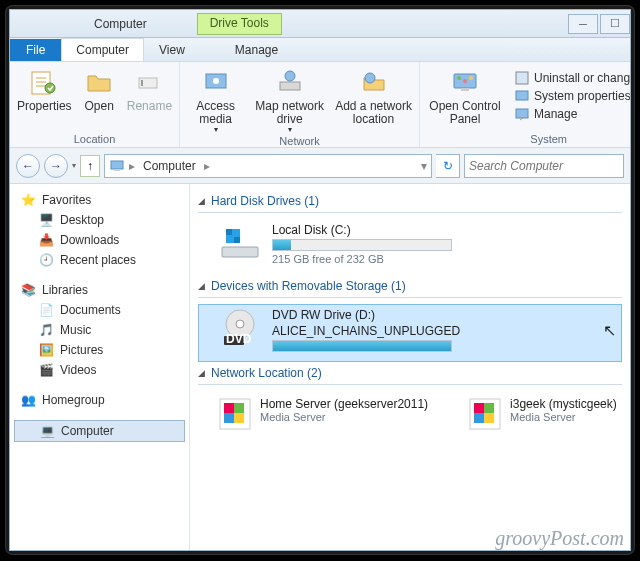 This screenshot has width=640, height=561. What do you see at coordinates (432, 331) in the screenshot?
I see `dvd-label2: ALICE_IN_CHAINS_UNPLUGGED` at bounding box center [432, 331].